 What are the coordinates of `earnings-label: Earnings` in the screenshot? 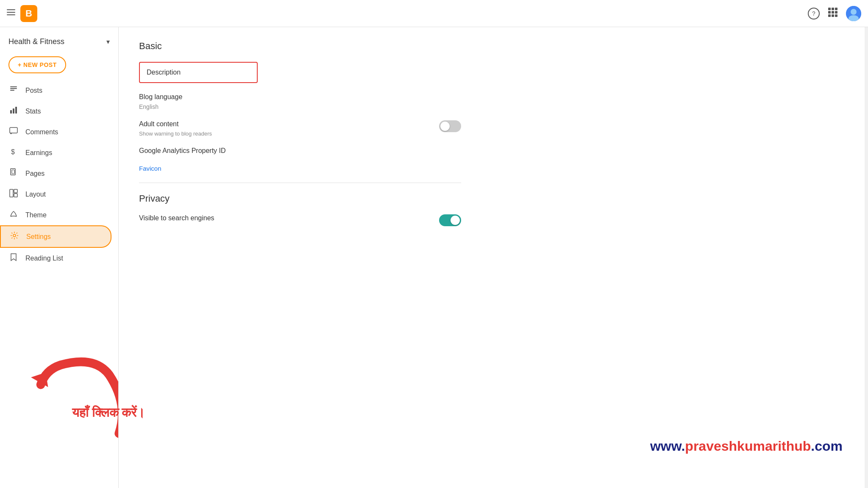 It's located at (39, 153).